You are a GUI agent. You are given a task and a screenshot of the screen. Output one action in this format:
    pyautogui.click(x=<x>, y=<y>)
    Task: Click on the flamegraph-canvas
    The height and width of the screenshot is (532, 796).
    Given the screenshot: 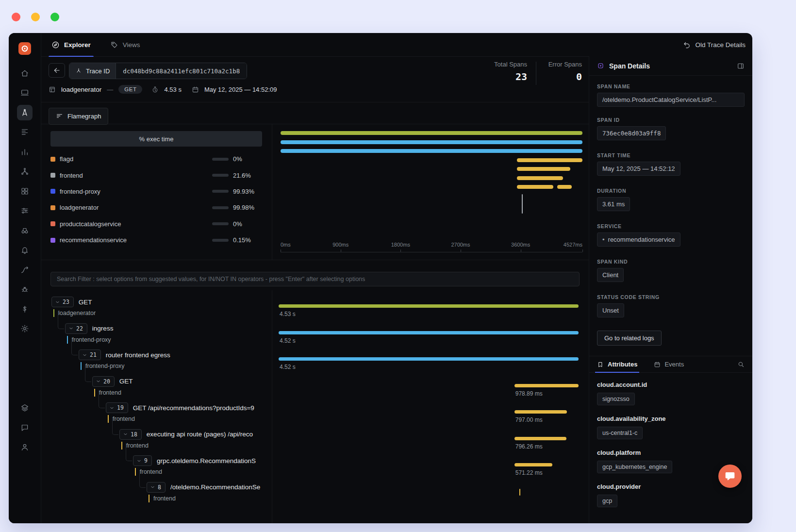 What is the action you would take?
    pyautogui.click(x=431, y=183)
    